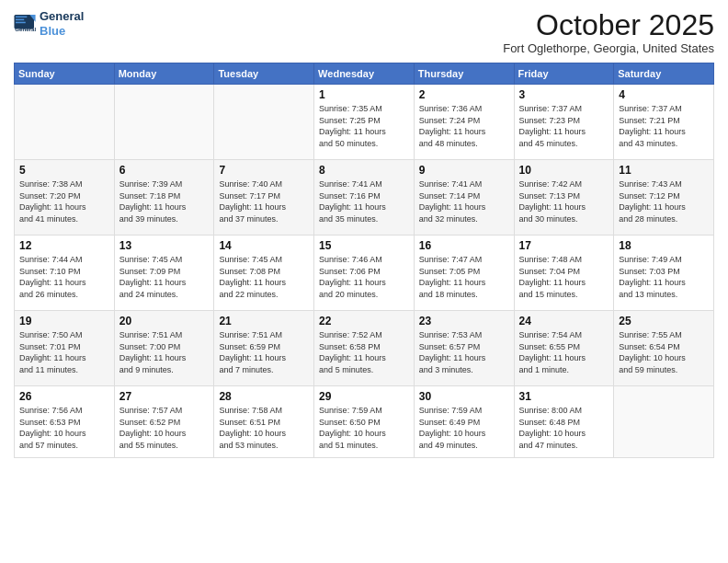  What do you see at coordinates (165, 321) in the screenshot?
I see `day-number: 20` at bounding box center [165, 321].